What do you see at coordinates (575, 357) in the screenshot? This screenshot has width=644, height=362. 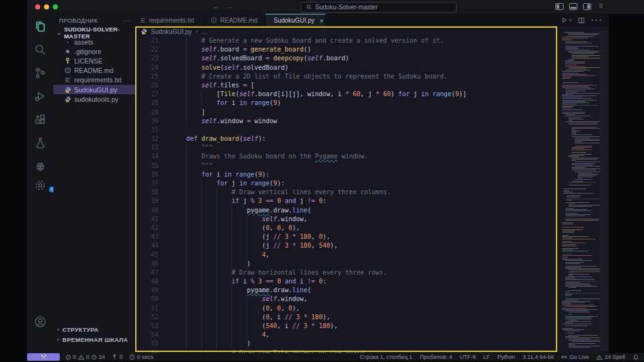 I see `go-live-button: Go Live` at bounding box center [575, 357].